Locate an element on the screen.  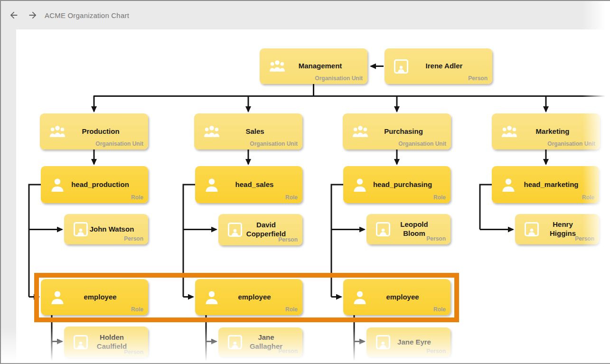
node-title: Production is located at coordinates (104, 132).